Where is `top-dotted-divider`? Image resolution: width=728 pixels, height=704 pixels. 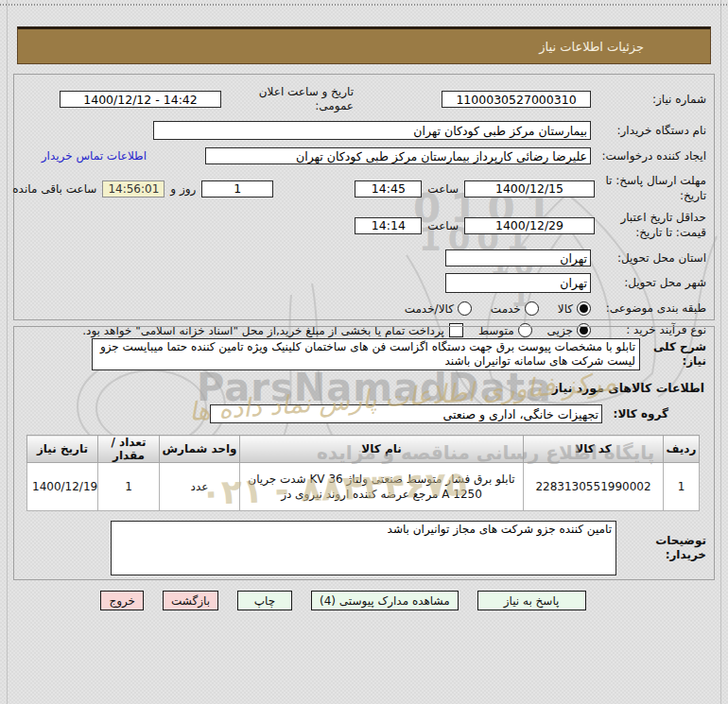 top-dotted-divider is located at coordinates (364, 5).